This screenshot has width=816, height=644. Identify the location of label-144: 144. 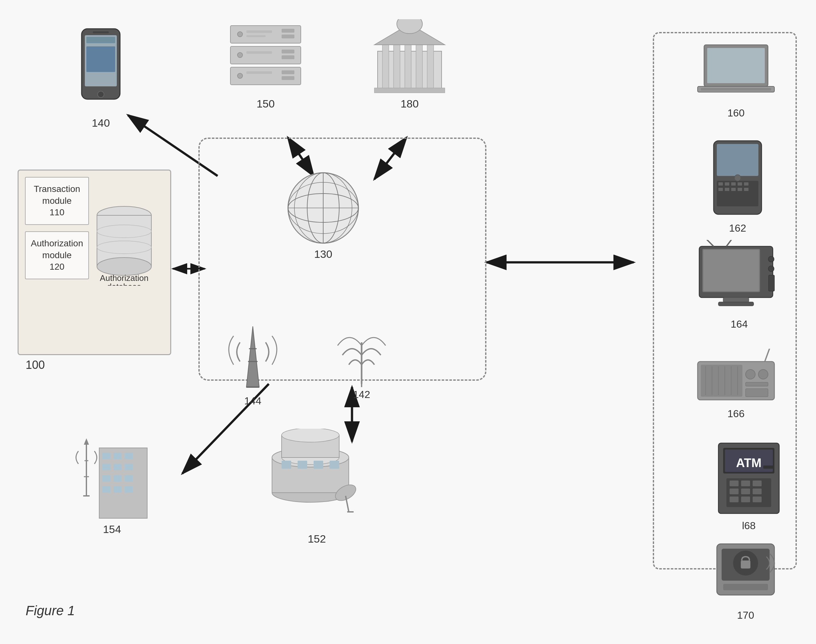
(253, 401).